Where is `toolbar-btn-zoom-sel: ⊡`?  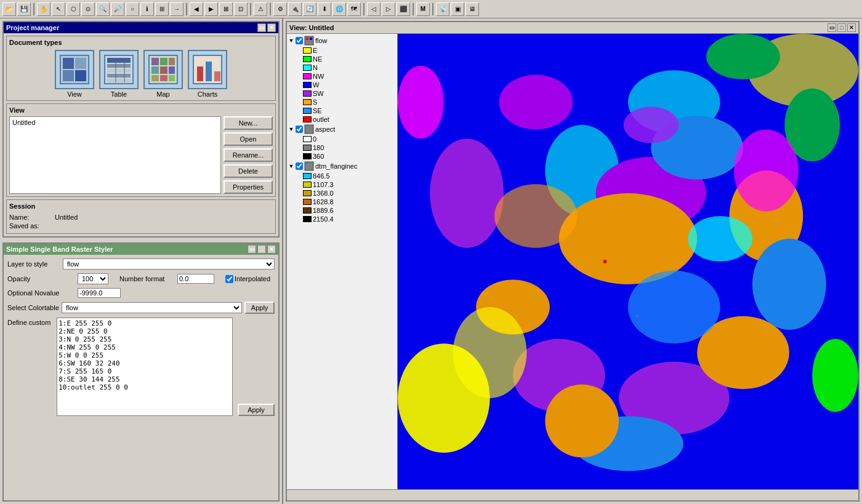 toolbar-btn-zoom-sel: ⊡ is located at coordinates (241, 9).